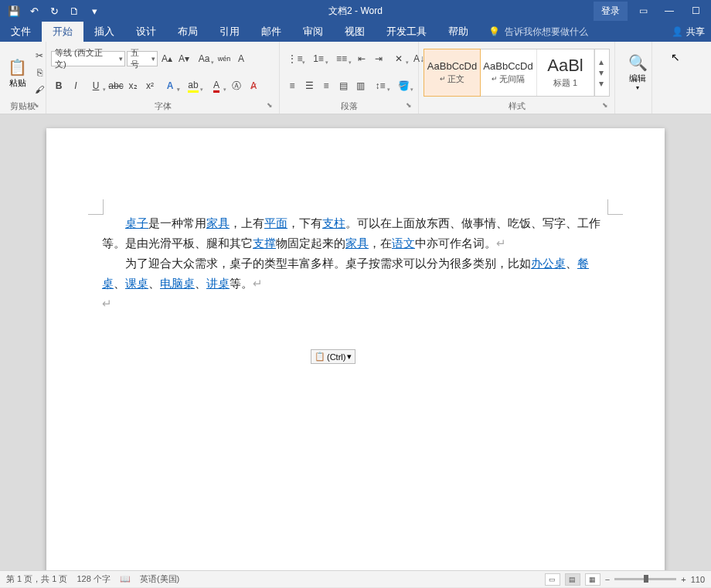  I want to click on highlight-button: ab, so click(193, 86).